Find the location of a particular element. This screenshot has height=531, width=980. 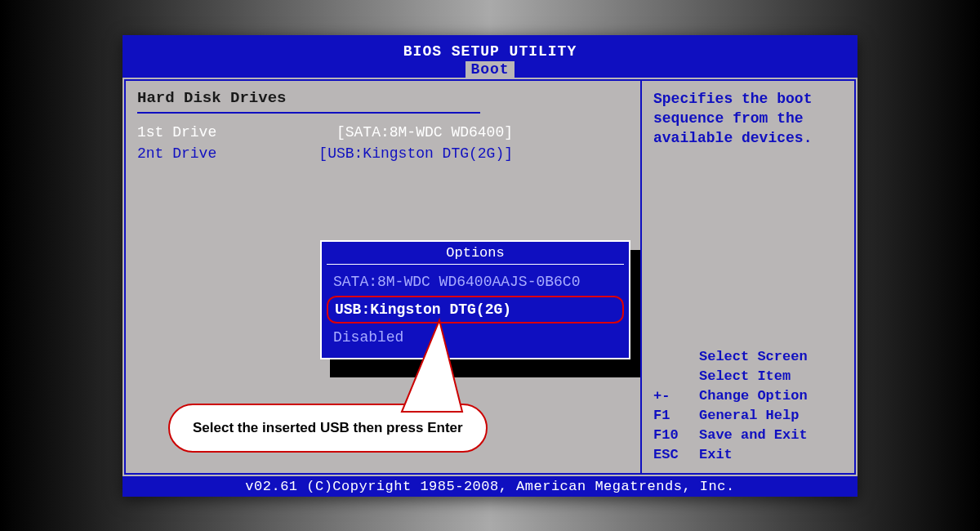

popup-title: Options is located at coordinates (475, 253).